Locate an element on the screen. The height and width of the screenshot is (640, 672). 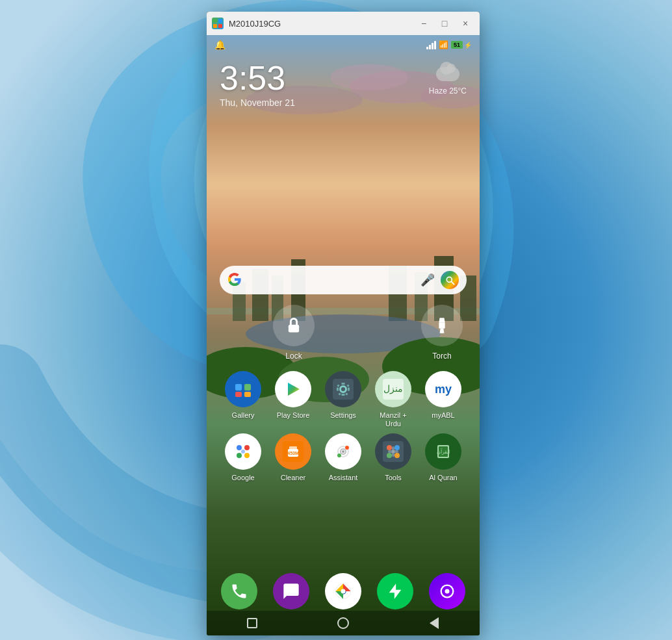
recent-apps-button is located at coordinates (252, 623).